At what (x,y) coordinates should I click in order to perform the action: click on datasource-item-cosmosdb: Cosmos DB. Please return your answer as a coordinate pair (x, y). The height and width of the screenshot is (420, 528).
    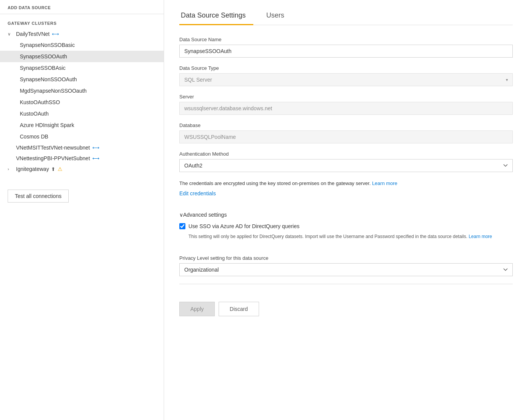
    Looking at the image, I should click on (82, 137).